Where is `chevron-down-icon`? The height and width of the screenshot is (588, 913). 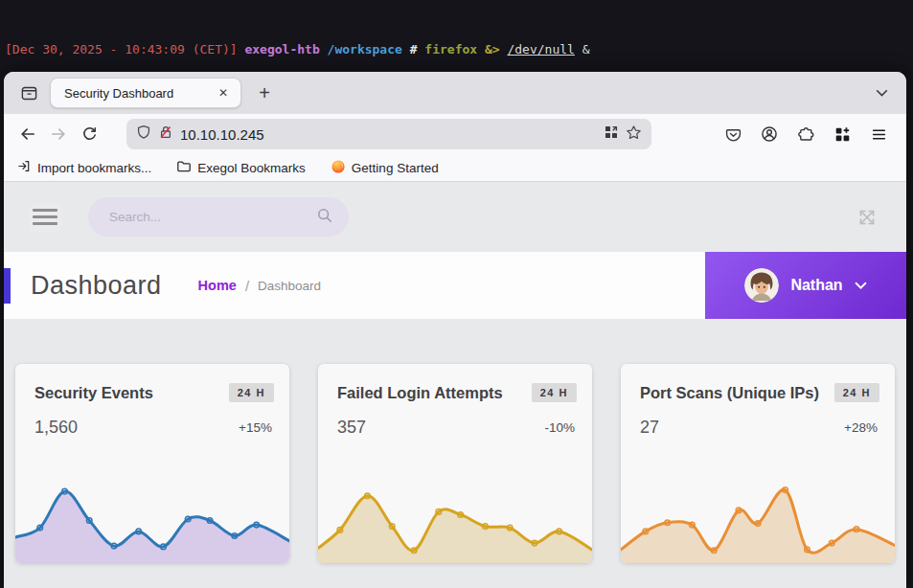 chevron-down-icon is located at coordinates (860, 285).